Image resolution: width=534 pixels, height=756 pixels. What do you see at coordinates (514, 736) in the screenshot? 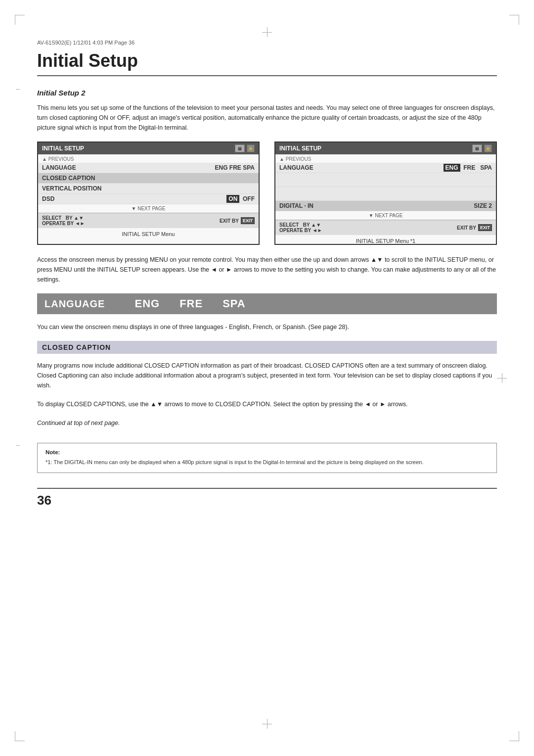
I see `corner-mark-br` at bounding box center [514, 736].